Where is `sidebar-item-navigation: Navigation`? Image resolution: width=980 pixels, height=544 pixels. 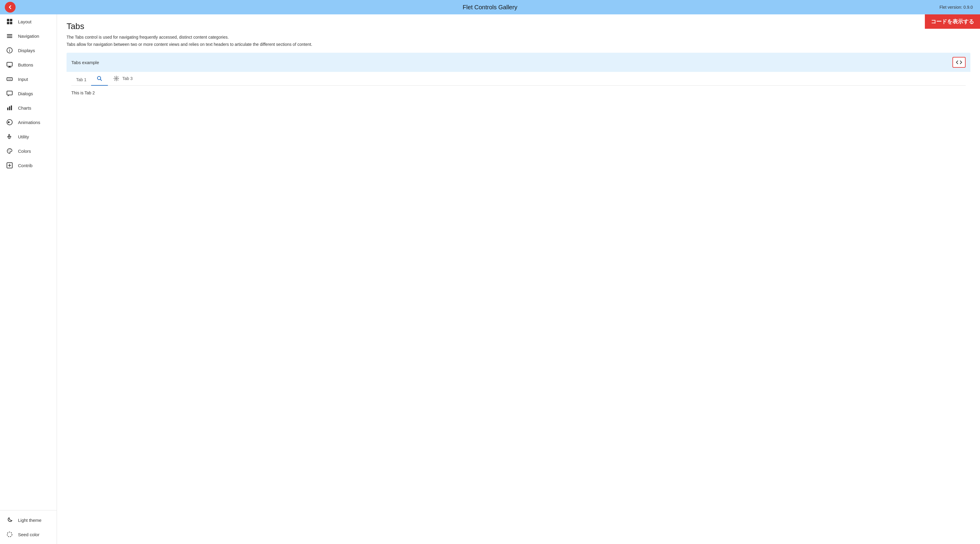
sidebar-item-navigation: Navigation is located at coordinates (28, 36).